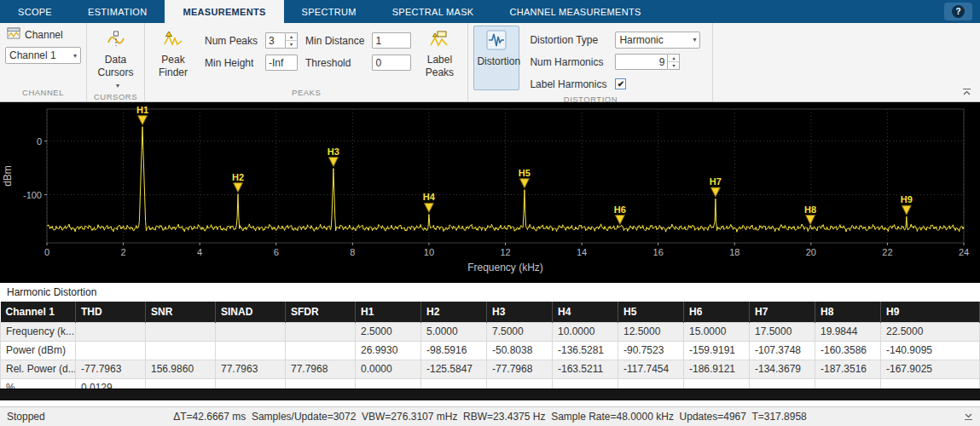 The height and width of the screenshot is (426, 980). I want to click on num-peaks-label: Num Peaks, so click(231, 41).